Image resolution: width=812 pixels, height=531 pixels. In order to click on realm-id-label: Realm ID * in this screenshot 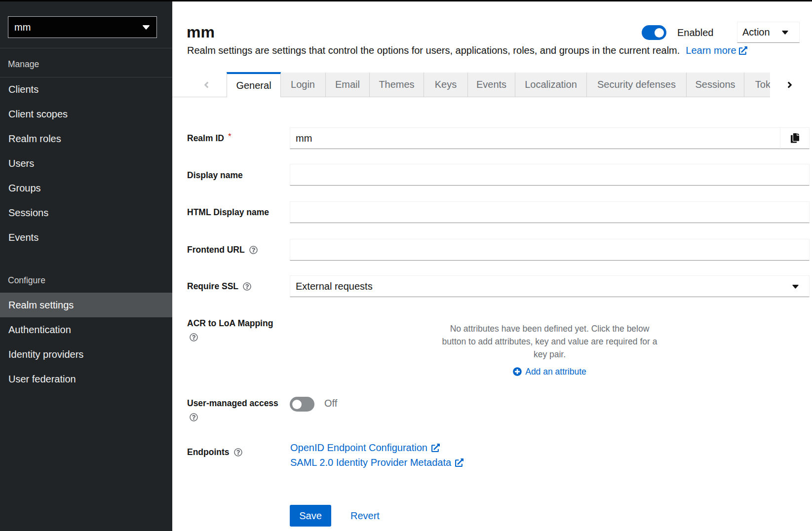, I will do `click(209, 138)`.